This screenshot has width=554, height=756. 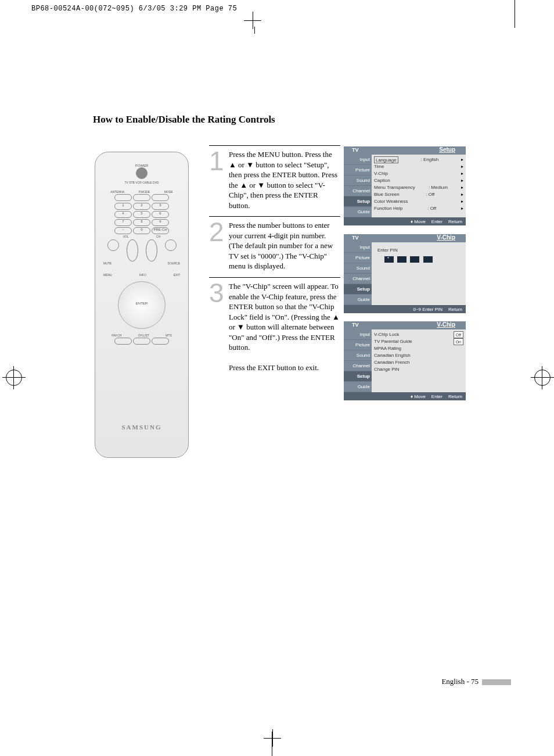 What do you see at coordinates (184, 120) in the screenshot?
I see `page-title: How to Enable/Disable the Rating Control…` at bounding box center [184, 120].